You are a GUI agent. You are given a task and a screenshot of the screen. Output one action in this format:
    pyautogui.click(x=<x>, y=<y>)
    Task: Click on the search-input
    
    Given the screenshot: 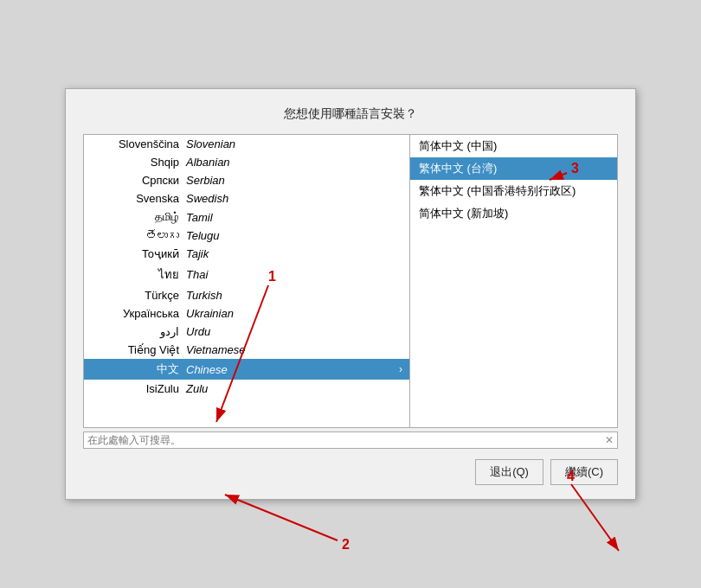 What is the action you would take?
    pyautogui.click(x=346, y=440)
    